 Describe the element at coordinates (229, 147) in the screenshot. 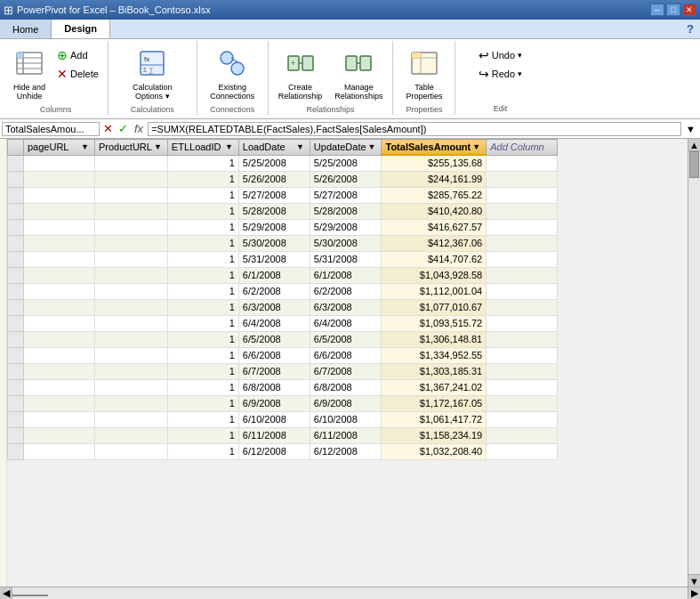

I see `sort-etlloadid: ▼` at that location.